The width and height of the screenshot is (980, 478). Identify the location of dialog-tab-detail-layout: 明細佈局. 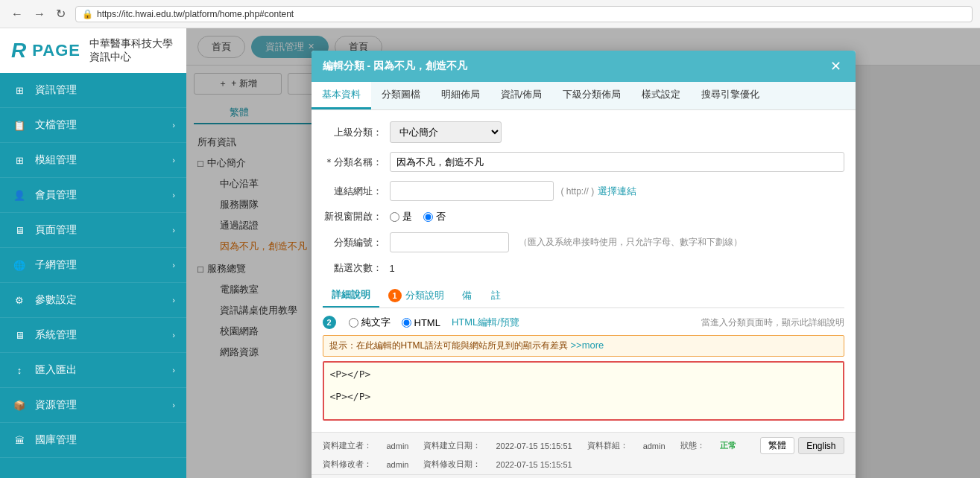
(461, 95).